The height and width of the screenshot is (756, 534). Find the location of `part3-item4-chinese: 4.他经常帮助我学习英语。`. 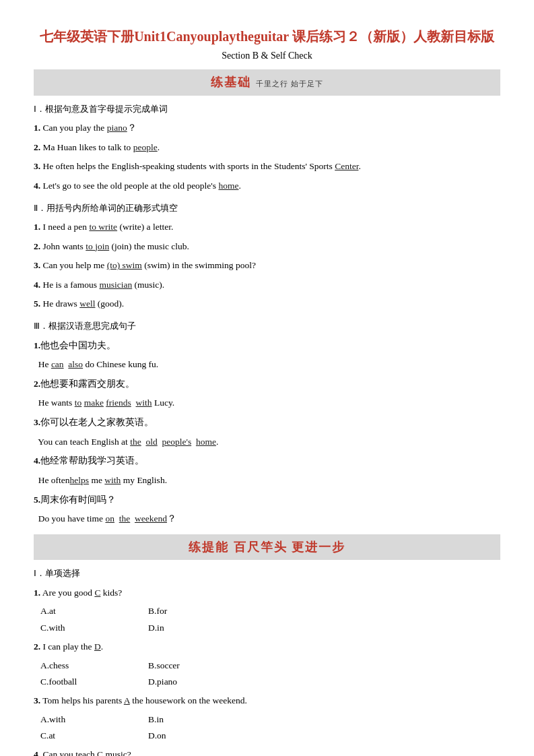

part3-item4-chinese: 4.他经常帮助我学习英语。 is located at coordinates (267, 461).